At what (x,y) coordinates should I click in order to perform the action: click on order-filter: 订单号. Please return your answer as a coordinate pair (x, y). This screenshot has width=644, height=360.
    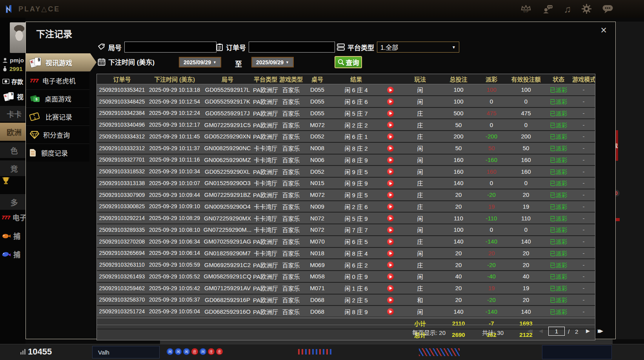
    Looking at the image, I should click on (275, 47).